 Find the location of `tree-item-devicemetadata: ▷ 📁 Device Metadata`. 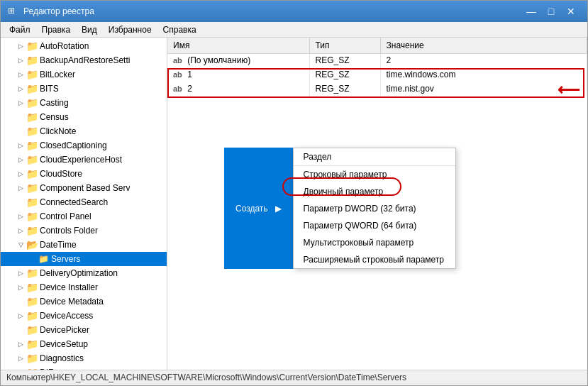

tree-item-devicemetadata: ▷ 📁 Device Metadata is located at coordinates (84, 302).